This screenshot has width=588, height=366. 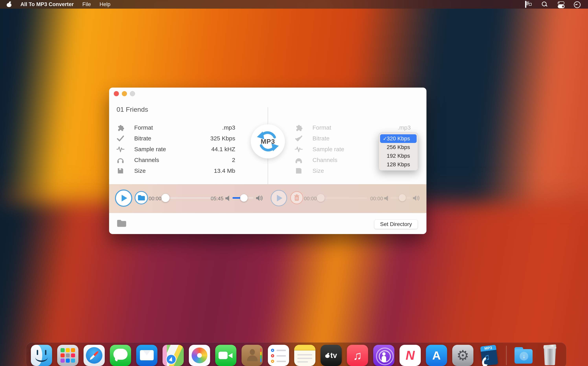 What do you see at coordinates (398, 147) in the screenshot?
I see `bitrate-option-label: 256 Kbps` at bounding box center [398, 147].